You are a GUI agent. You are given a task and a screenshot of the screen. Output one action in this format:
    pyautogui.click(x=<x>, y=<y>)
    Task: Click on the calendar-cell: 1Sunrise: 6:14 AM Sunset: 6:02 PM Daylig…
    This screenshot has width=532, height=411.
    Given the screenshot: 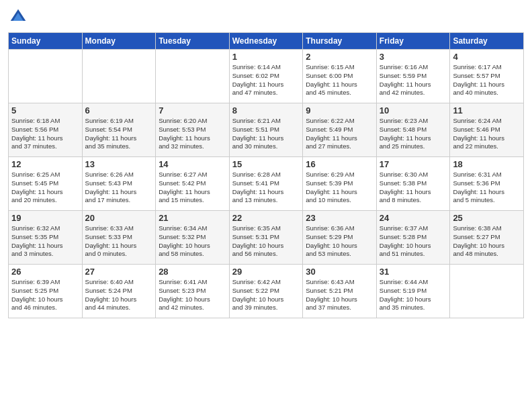 What is the action you would take?
    pyautogui.click(x=266, y=77)
    